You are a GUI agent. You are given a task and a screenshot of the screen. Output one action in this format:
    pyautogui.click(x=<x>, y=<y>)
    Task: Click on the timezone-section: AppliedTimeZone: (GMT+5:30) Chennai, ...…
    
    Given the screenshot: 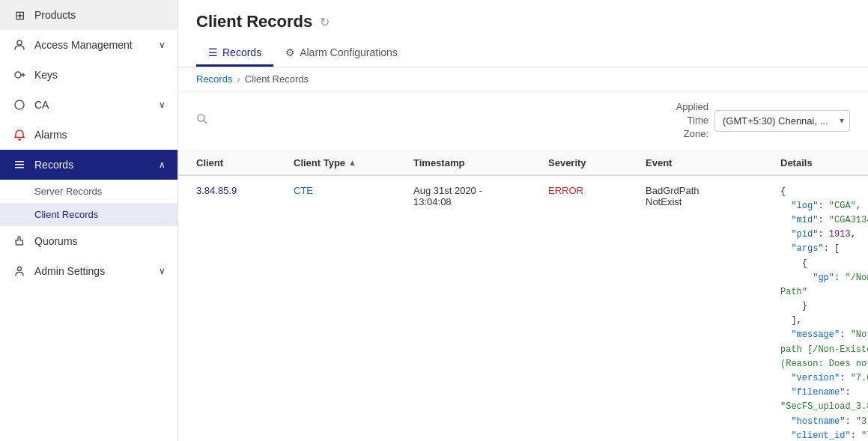 What is the action you would take?
    pyautogui.click(x=763, y=121)
    